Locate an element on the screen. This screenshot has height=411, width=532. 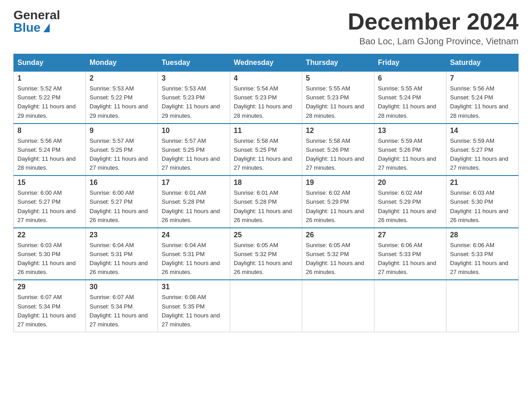
day-number: 17 is located at coordinates (194, 183).